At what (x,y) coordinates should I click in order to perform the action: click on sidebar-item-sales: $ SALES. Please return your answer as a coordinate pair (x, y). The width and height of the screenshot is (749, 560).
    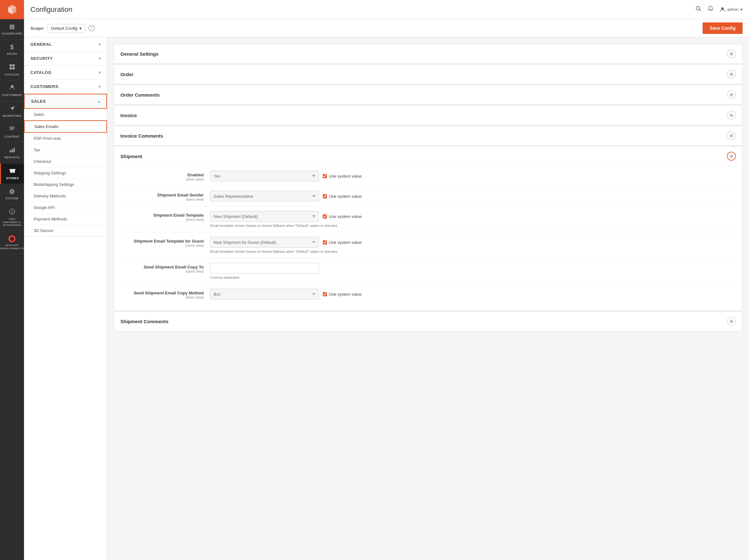
    Looking at the image, I should click on (12, 50).